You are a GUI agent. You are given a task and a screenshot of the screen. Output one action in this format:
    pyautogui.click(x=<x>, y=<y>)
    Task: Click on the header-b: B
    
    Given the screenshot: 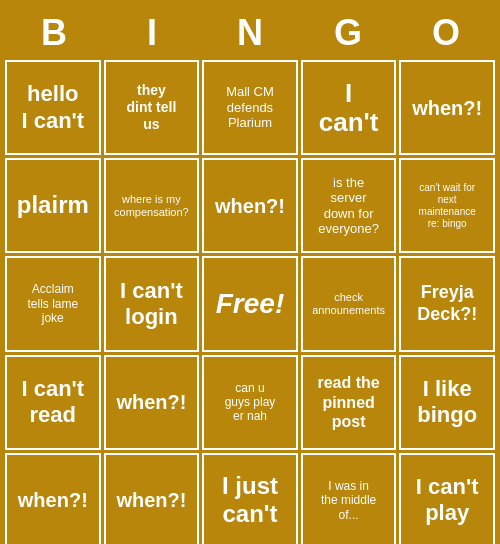 What is the action you would take?
    pyautogui.click(x=54, y=33)
    